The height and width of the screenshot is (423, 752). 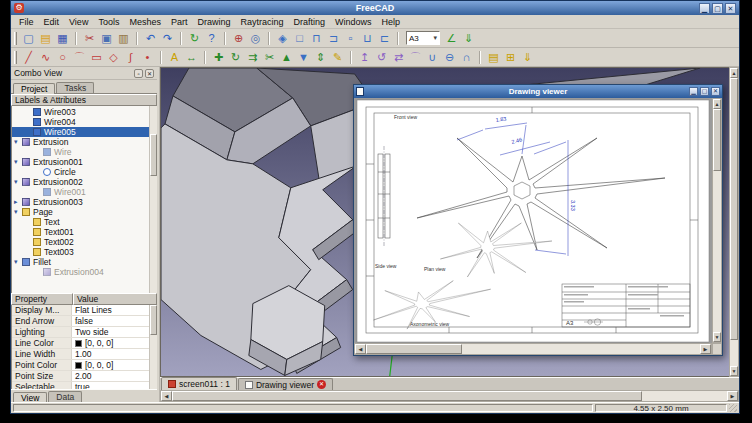 I want to click on draft-wire-icon: ∿, so click(x=46, y=58).